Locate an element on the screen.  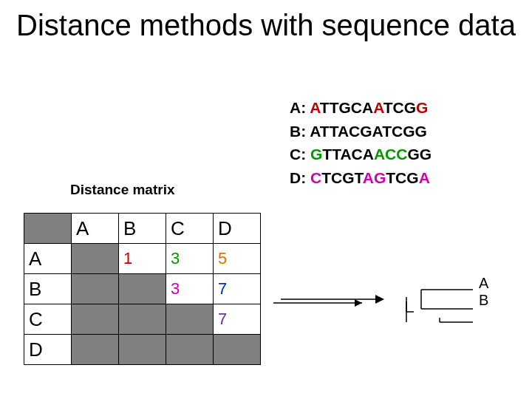
sequence-list: A: ATTGCAATCGG B: ATTACGATCGG C: GTTACAA… is located at coordinates (361, 143).